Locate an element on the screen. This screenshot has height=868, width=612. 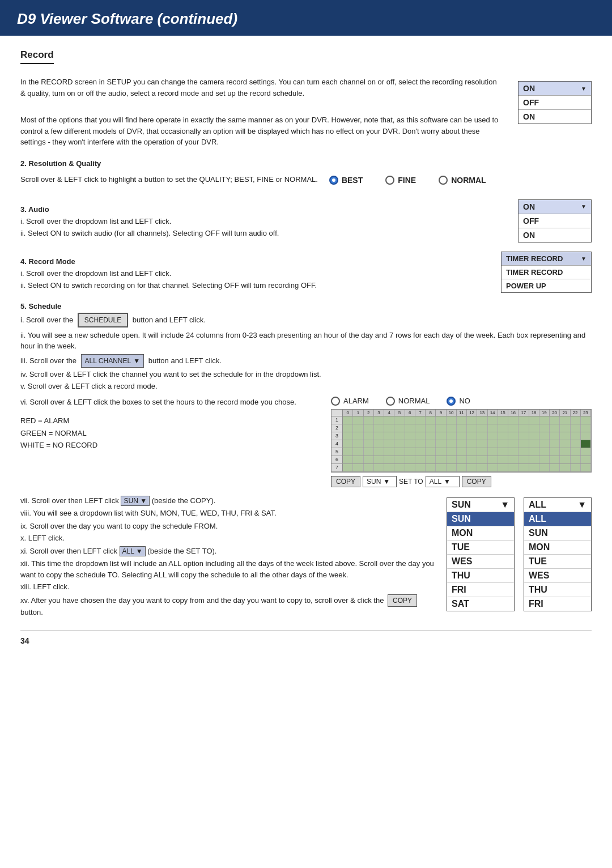
sun-value: SUN is located at coordinates (374, 482).